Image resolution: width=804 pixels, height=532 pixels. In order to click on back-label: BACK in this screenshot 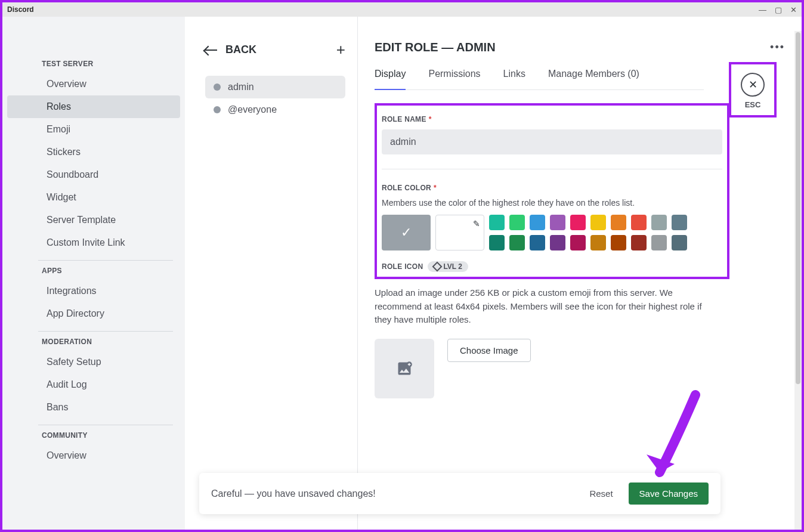, I will do `click(241, 50)`.